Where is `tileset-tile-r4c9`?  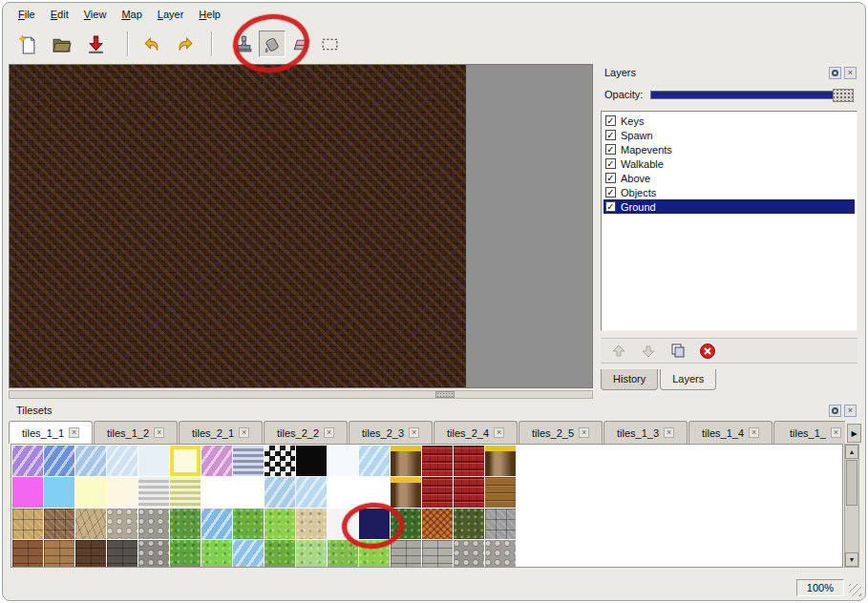
tileset-tile-r4c9 is located at coordinates (280, 553).